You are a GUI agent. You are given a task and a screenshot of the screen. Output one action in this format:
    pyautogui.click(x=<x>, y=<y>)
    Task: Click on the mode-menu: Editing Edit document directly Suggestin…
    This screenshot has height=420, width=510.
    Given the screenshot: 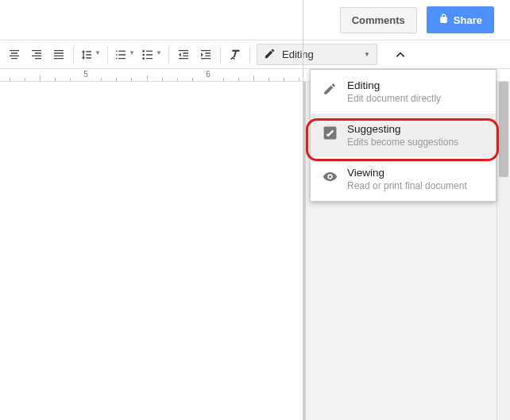 What is the action you would take?
    pyautogui.click(x=404, y=135)
    